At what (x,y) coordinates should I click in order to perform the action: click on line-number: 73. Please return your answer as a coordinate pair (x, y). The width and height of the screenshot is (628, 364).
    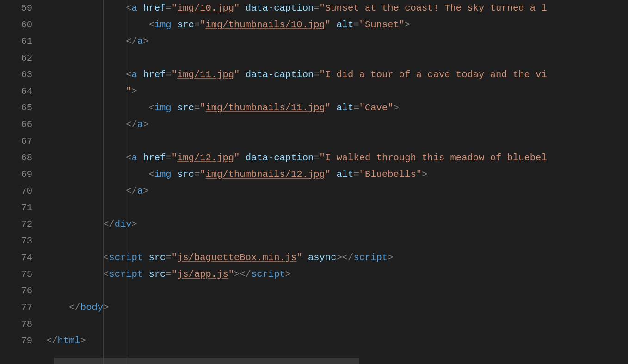
    Looking at the image, I should click on (16, 241).